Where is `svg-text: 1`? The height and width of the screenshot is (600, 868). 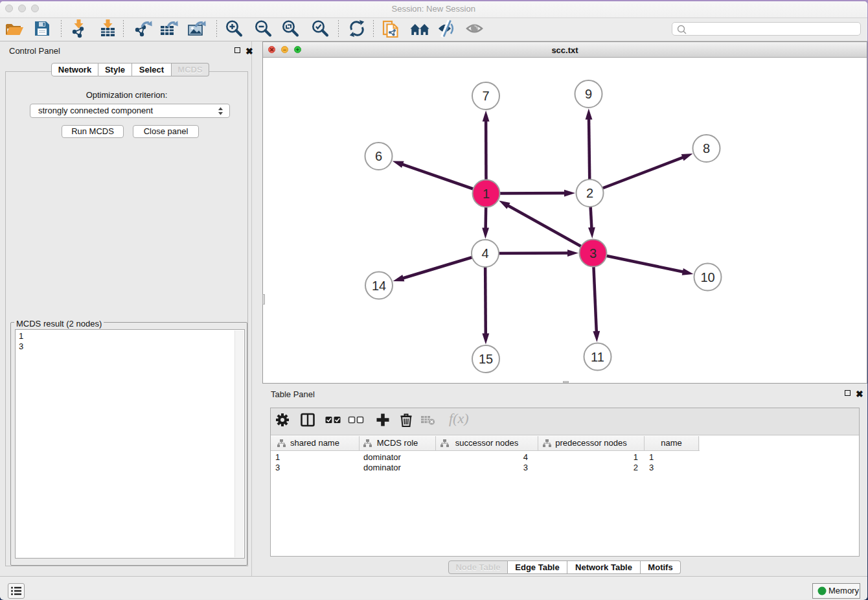
svg-text: 1 is located at coordinates (486, 194).